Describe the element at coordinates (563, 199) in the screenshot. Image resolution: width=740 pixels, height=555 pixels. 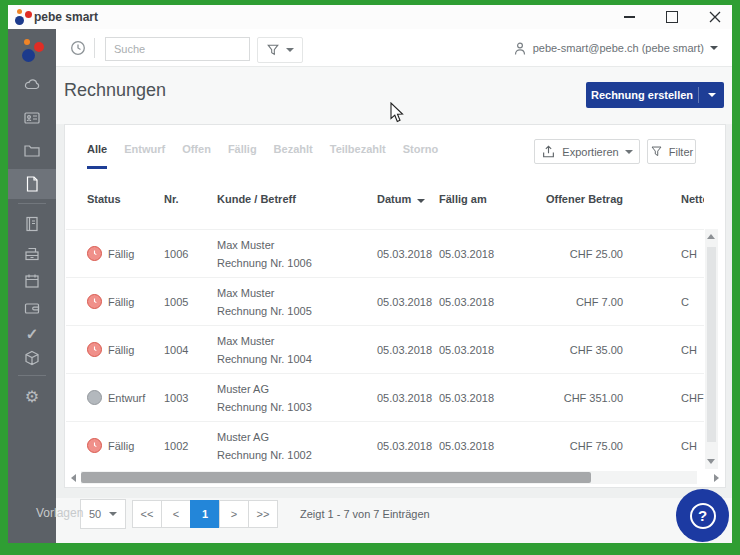
I see `column-header-offener-betrag: Offener Betrag` at that location.